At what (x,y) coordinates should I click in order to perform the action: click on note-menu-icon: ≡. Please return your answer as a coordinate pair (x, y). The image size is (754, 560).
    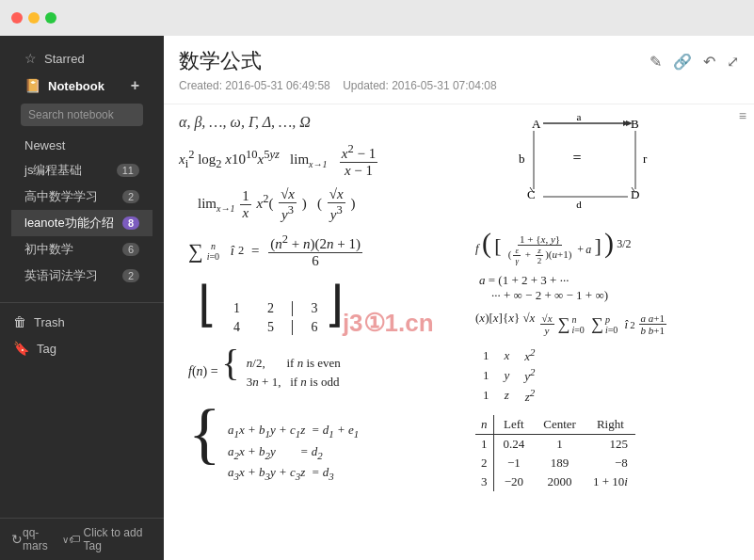
    Looking at the image, I should click on (743, 116).